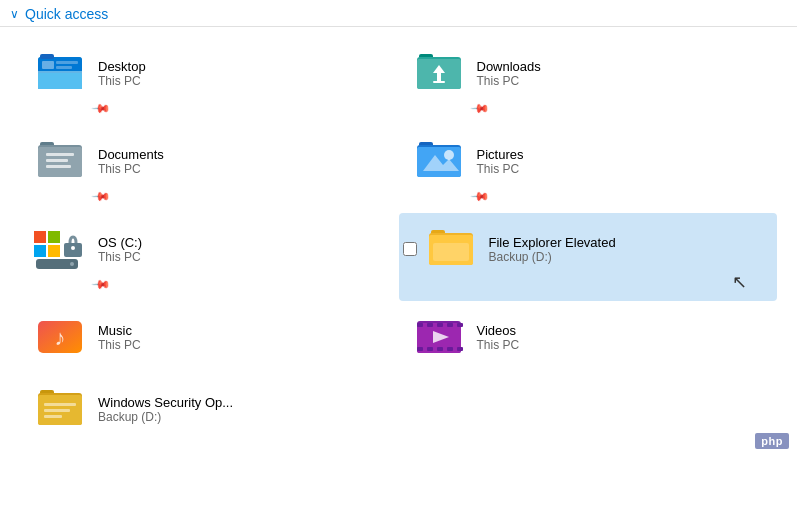 The height and width of the screenshot is (529, 797). What do you see at coordinates (60, 337) in the screenshot?
I see `music-icon: ♪` at bounding box center [60, 337].